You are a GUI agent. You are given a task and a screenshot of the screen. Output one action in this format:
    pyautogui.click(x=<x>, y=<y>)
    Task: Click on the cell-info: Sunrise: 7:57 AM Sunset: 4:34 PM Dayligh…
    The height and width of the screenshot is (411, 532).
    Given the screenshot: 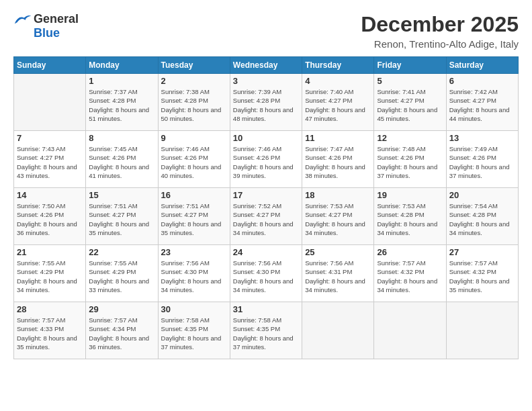 What is the action you would take?
    pyautogui.click(x=122, y=333)
    